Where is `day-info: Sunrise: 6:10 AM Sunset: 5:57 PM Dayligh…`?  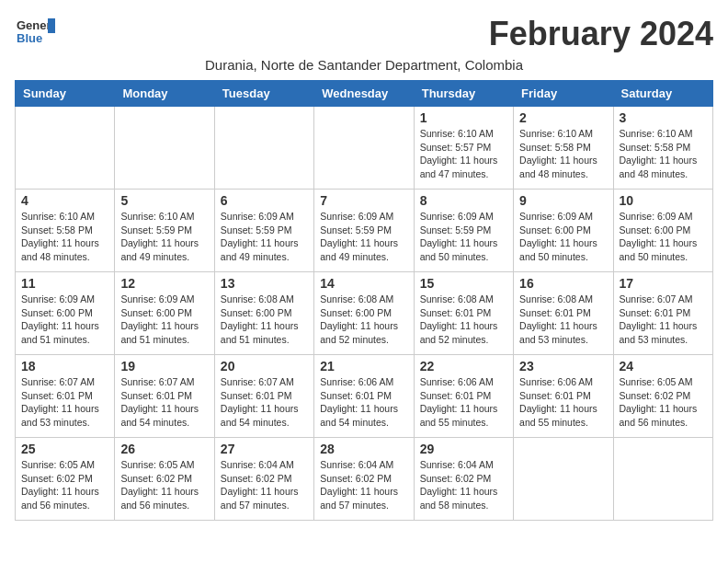
day-info: Sunrise: 6:10 AM Sunset: 5:57 PM Dayligh… is located at coordinates (463, 155).